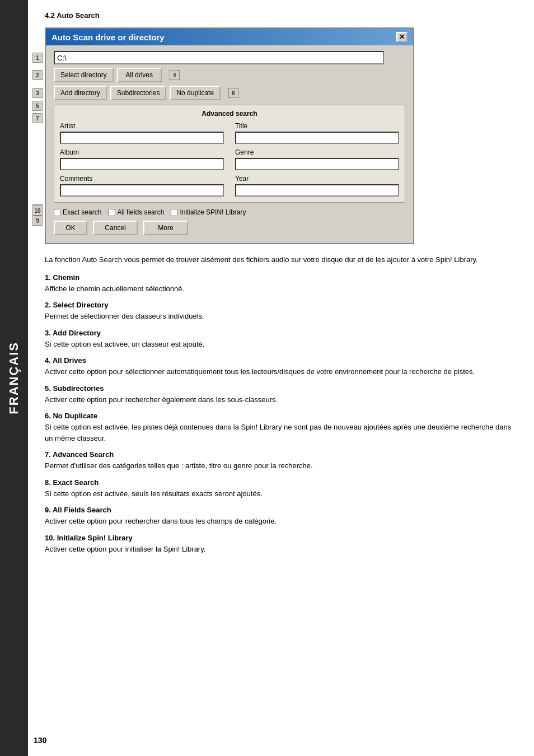 Image resolution: width=534 pixels, height=756 pixels. I want to click on genre-label: Genre, so click(317, 152).